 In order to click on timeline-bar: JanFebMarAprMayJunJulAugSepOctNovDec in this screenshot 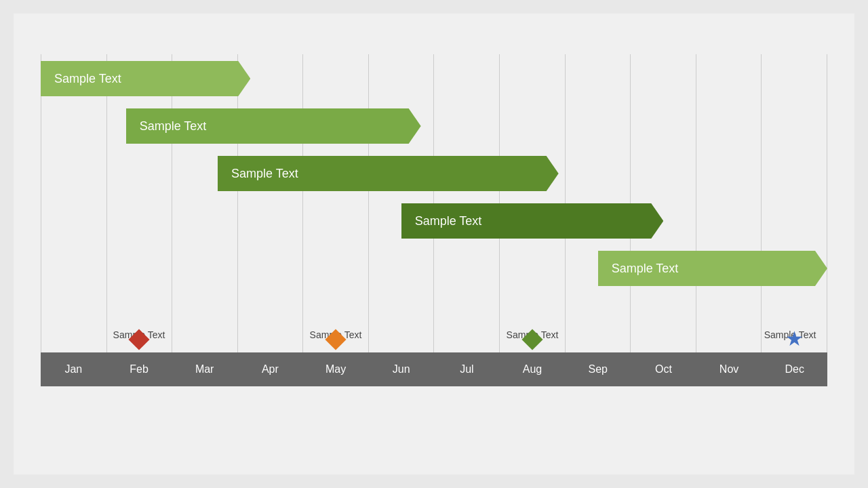, I will do `click(434, 369)`.